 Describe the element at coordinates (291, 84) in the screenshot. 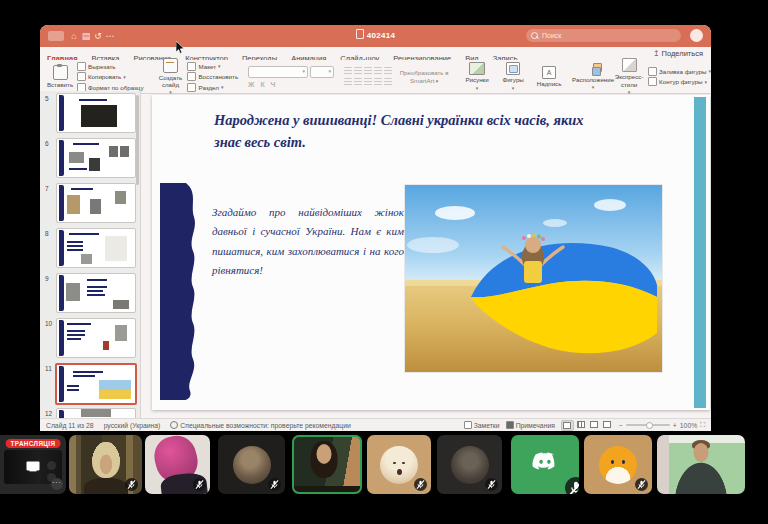

I see `font-format-buttons: Ж К Ч` at that location.